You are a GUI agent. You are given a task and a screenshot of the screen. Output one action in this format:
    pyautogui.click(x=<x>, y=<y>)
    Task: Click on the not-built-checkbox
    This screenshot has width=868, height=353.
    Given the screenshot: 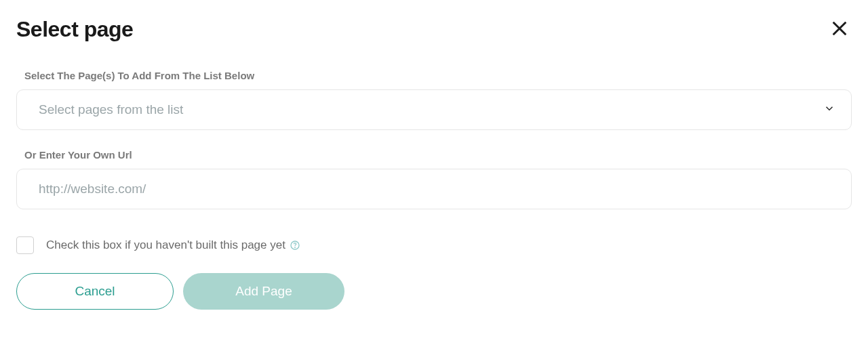 What is the action you would take?
    pyautogui.click(x=25, y=245)
    